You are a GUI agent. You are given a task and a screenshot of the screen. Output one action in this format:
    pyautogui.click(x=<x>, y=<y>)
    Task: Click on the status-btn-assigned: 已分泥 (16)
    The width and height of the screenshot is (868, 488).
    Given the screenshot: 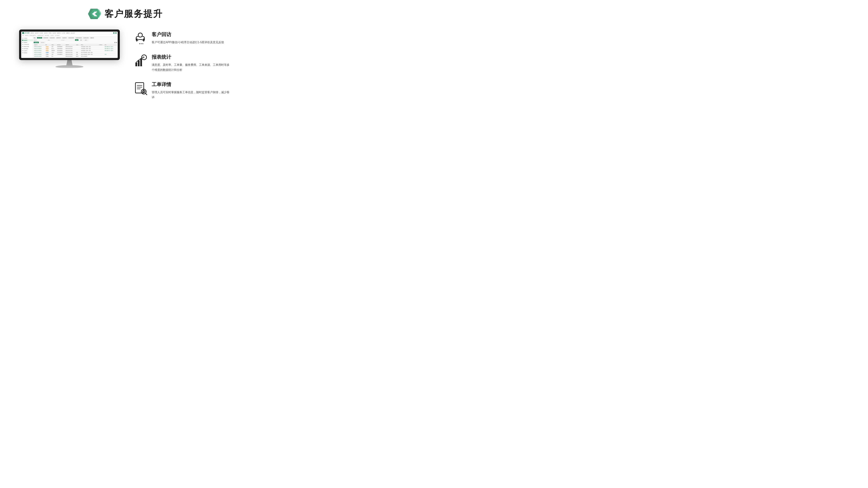 What is the action you would take?
    pyautogui.click(x=52, y=38)
    